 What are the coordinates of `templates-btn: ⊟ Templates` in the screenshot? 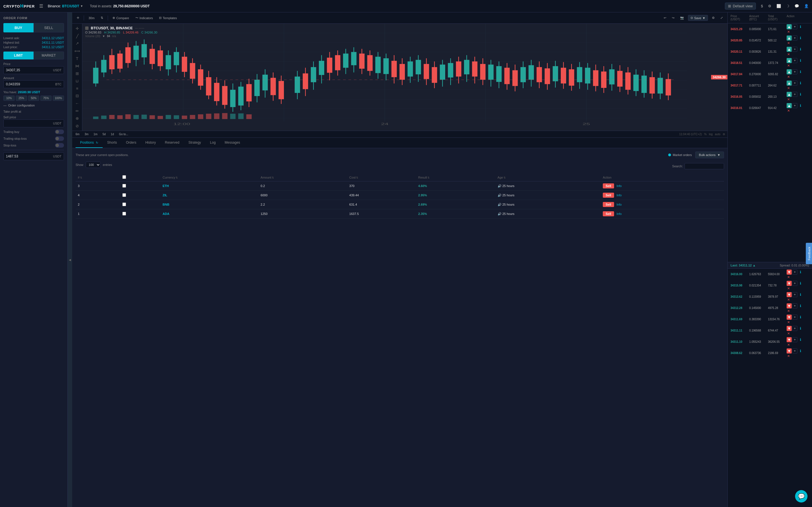 It's located at (168, 18).